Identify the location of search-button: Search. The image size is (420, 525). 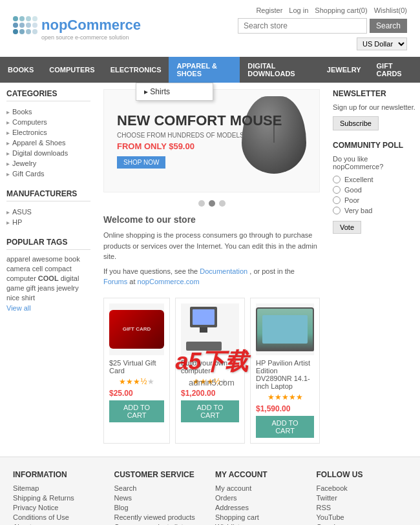
(388, 26).